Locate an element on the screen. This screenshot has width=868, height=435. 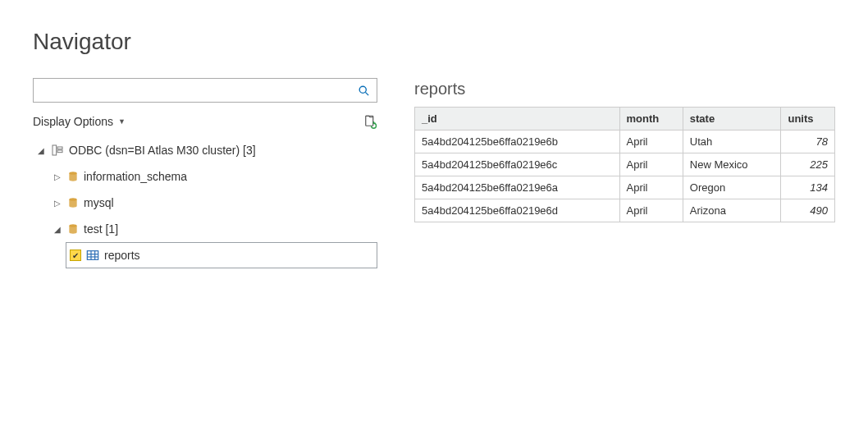
search-icon is located at coordinates (363, 90).